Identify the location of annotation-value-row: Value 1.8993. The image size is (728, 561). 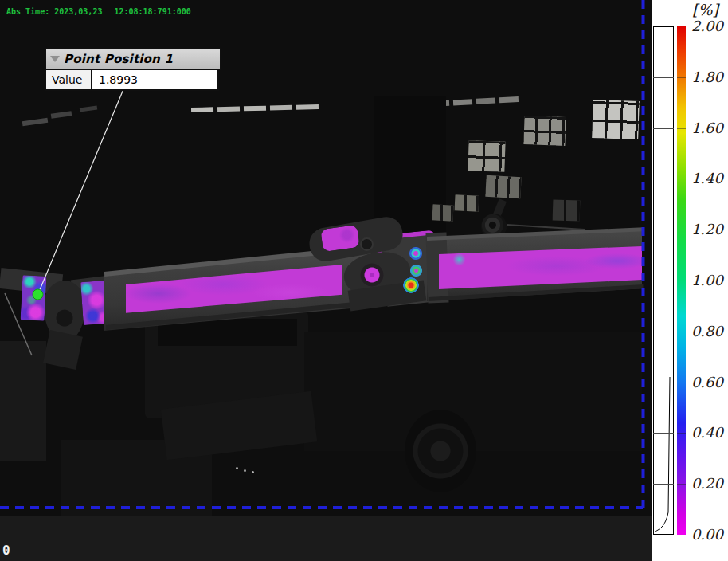
(132, 80).